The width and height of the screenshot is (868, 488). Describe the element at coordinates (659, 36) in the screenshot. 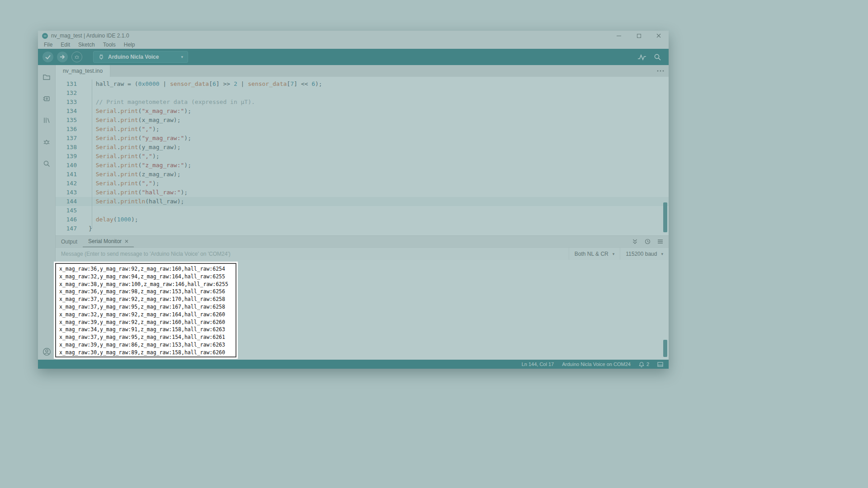

I see `close-button` at that location.